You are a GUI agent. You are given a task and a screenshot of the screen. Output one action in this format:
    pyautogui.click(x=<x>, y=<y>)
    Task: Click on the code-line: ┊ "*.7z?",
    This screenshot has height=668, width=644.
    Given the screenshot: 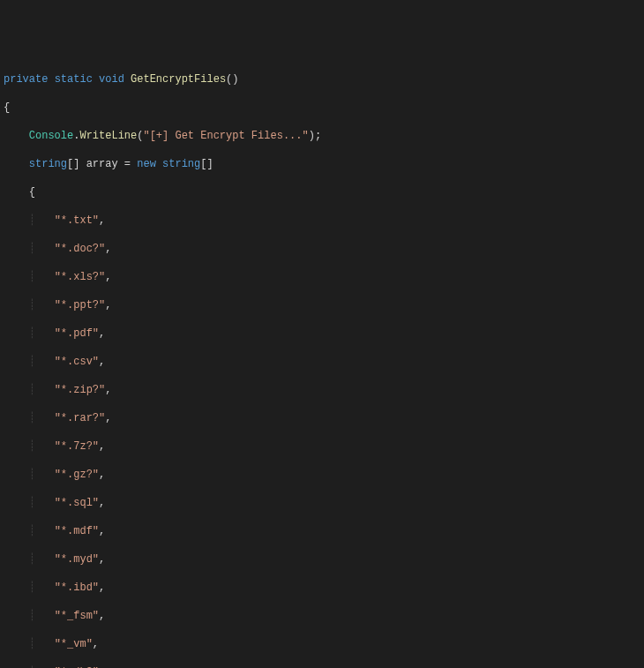 What is the action you would take?
    pyautogui.click(x=322, y=447)
    